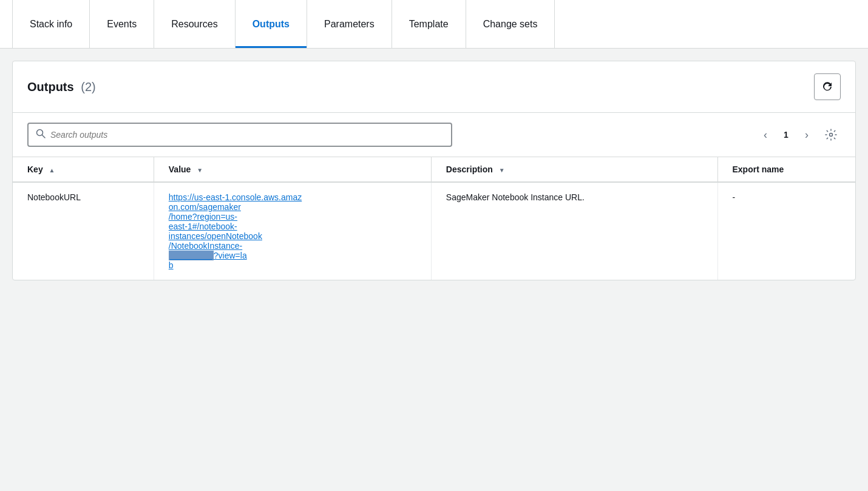 Image resolution: width=868 pixels, height=491 pixels. What do you see at coordinates (429, 24) in the screenshot?
I see `tab-template: Template` at bounding box center [429, 24].